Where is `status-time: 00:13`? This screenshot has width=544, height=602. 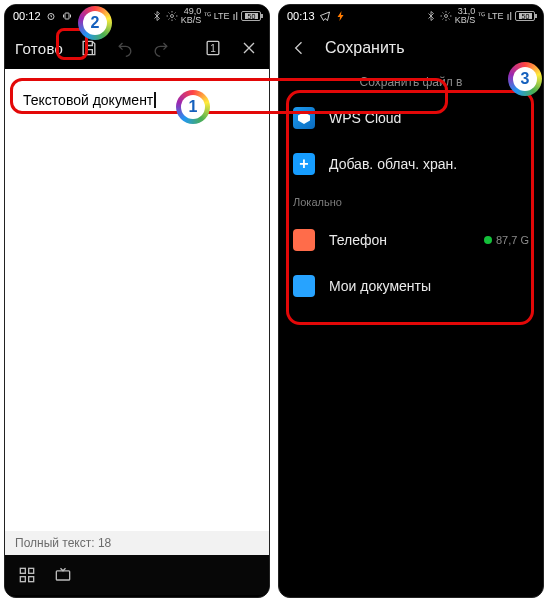 status-time: 00:13 is located at coordinates (301, 16).